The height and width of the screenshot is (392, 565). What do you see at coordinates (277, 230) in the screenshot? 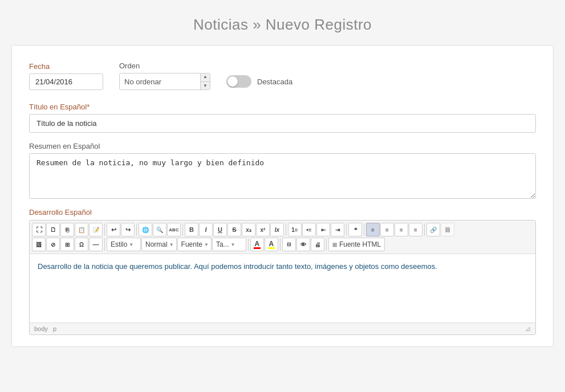
I see `remove-format-icon: Ix` at bounding box center [277, 230].